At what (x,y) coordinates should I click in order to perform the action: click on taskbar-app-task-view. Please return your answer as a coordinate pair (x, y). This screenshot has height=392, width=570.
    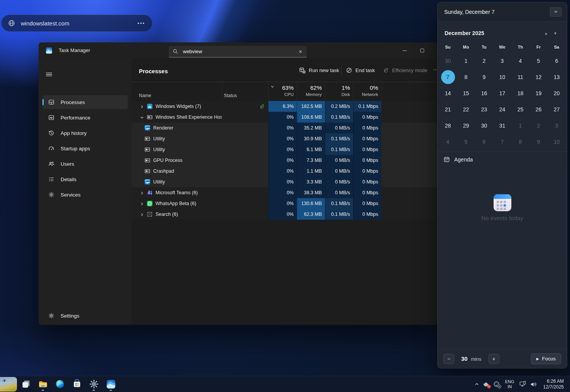
    Looking at the image, I should click on (26, 384).